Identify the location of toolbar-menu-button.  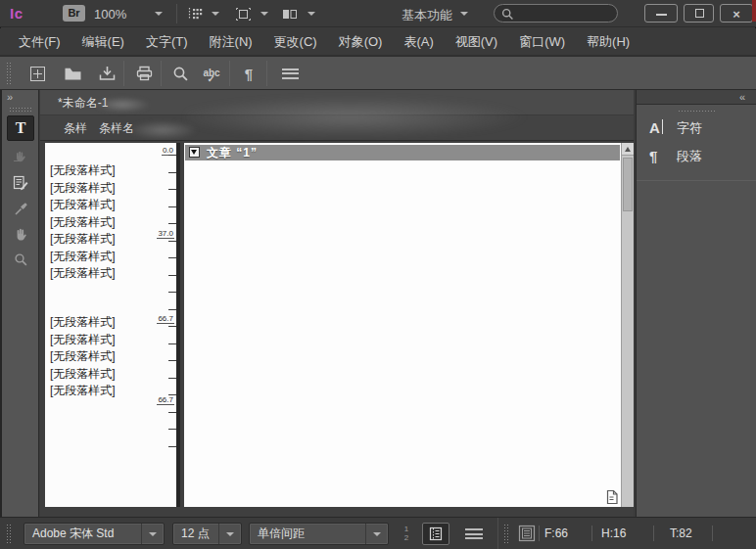
(290, 73).